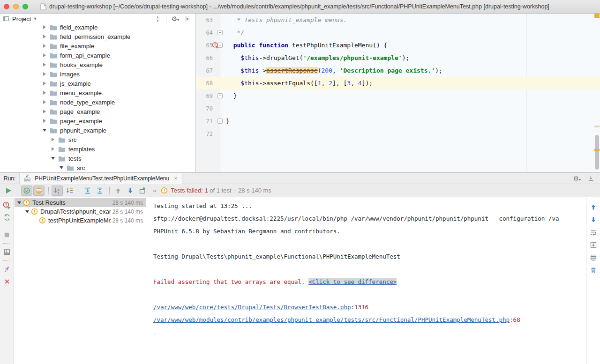 This screenshot has width=600, height=364. I want to click on hide-project-panel-button, so click(188, 19).